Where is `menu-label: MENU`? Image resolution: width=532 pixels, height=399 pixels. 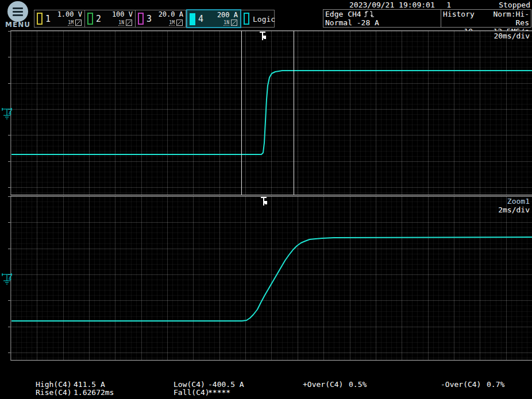
menu-label: MENU is located at coordinates (18, 25).